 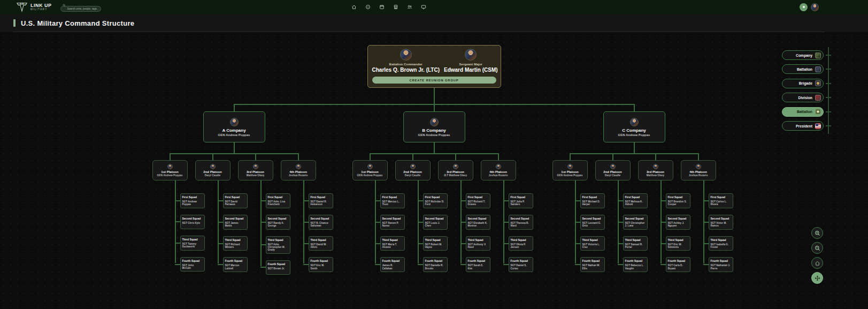 What do you see at coordinates (81, 9) in the screenshot?
I see `search-input` at bounding box center [81, 9].